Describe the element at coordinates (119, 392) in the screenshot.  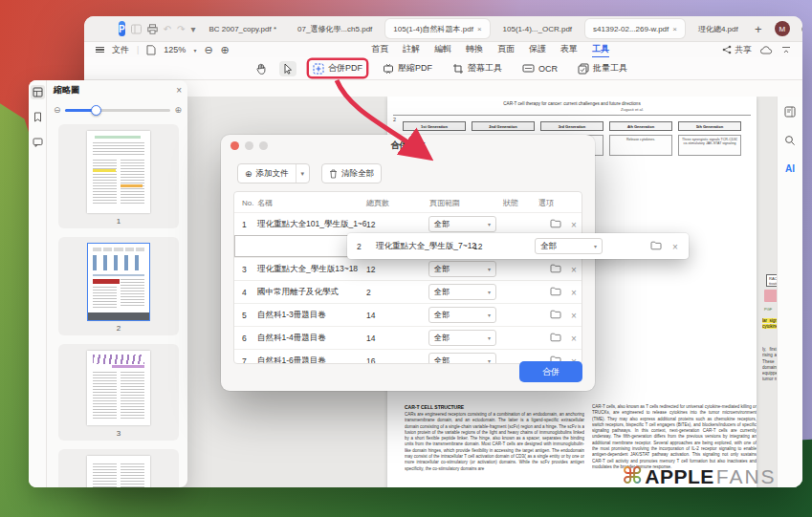
I see `thumbnail-card-3: 3` at that location.